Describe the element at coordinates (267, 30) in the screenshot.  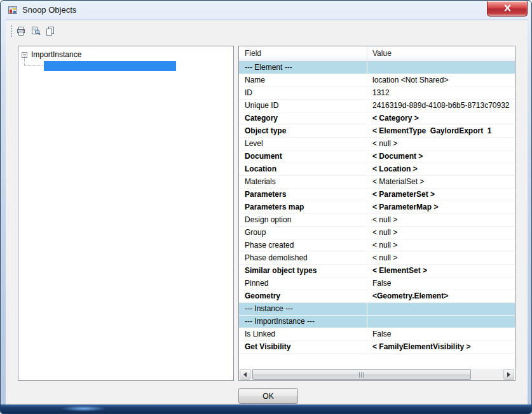
I see `toolbar` at that location.